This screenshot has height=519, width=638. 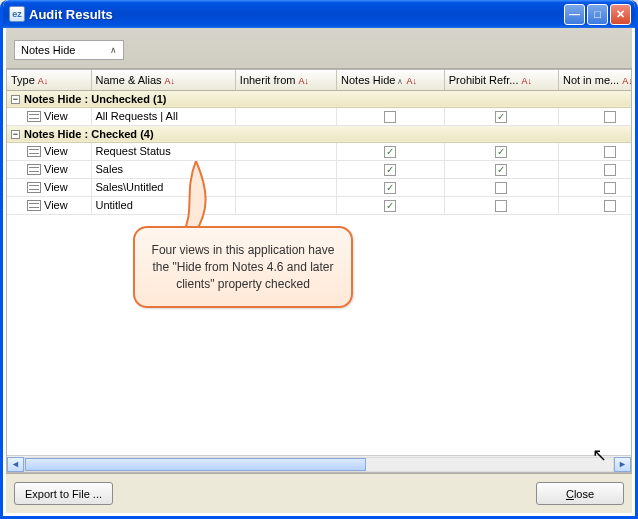 What do you see at coordinates (319, 98) in the screenshot?
I see `group-header: −Notes Hide : Unchecked (1)` at bounding box center [319, 98].